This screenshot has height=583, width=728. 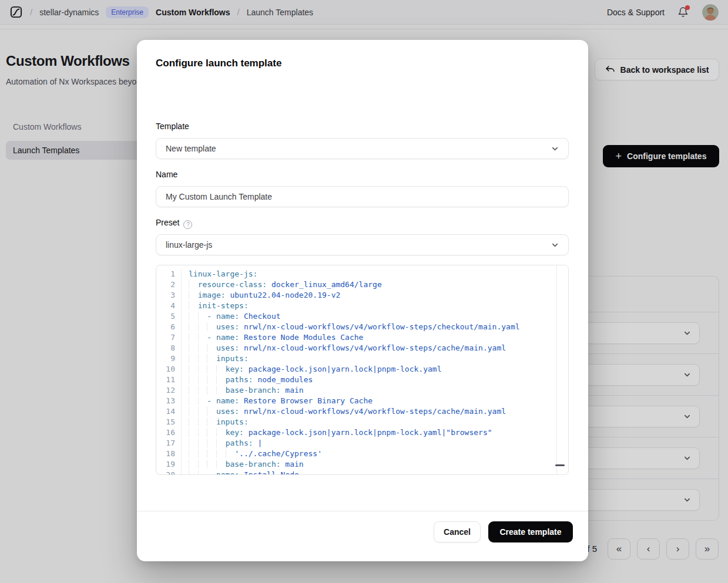 I want to click on code-line: 18 '../.cache/Cypress', so click(x=362, y=454).